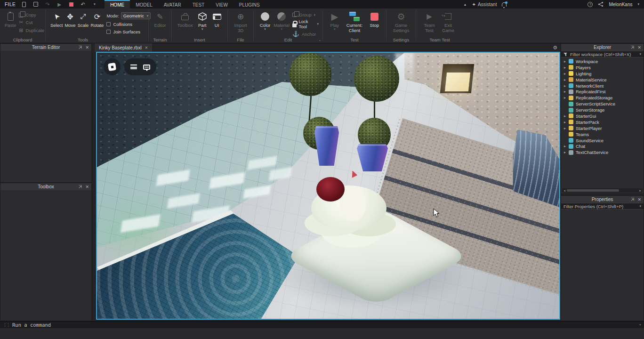 The height and width of the screenshot is (339, 644). I want to click on tab-close-icon: ✕, so click(147, 48).